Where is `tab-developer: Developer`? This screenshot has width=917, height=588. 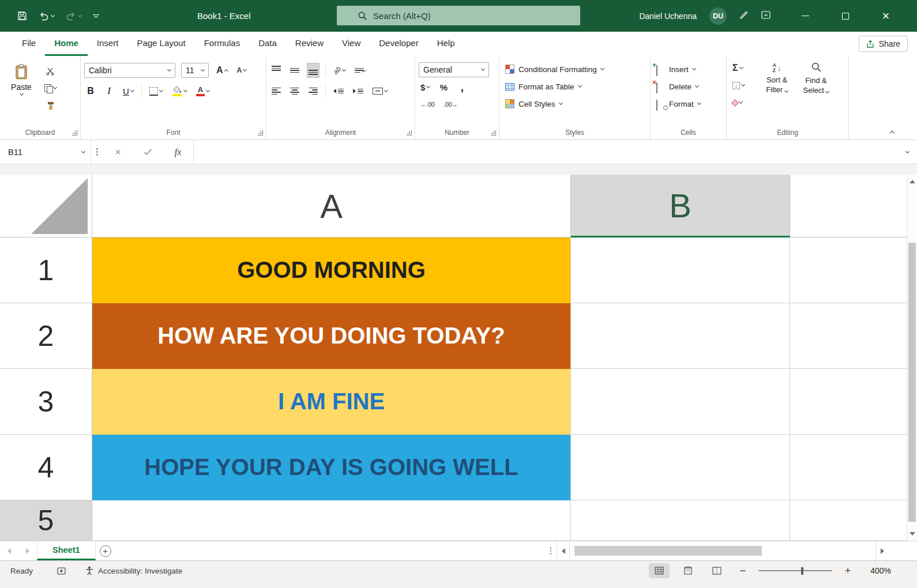
tab-developer: Developer is located at coordinates (399, 44).